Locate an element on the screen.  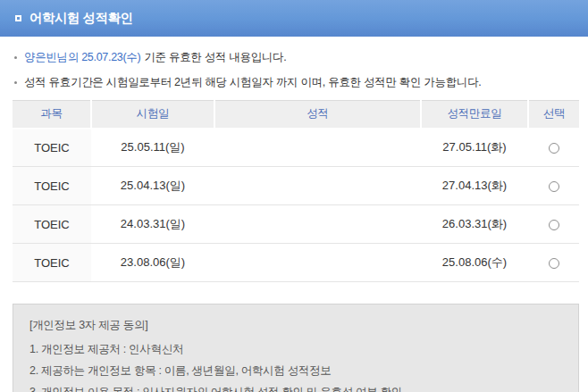
exam-date-cell: 24.03.31(일) is located at coordinates (153, 225).